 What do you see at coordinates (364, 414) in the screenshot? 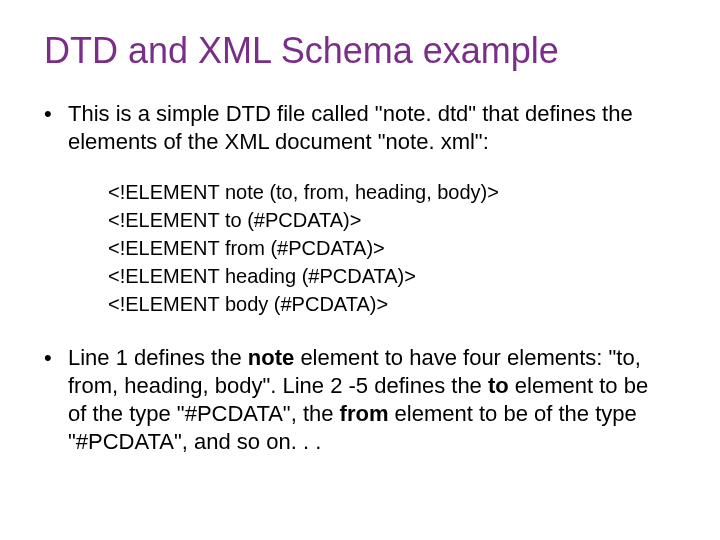
I see `bold-from: from` at bounding box center [364, 414].